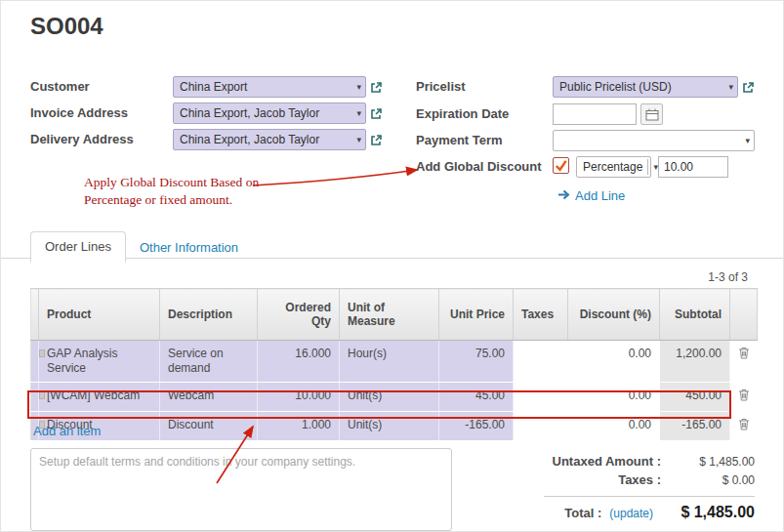 The height and width of the screenshot is (532, 784). I want to click on calendar-icon, so click(652, 114).